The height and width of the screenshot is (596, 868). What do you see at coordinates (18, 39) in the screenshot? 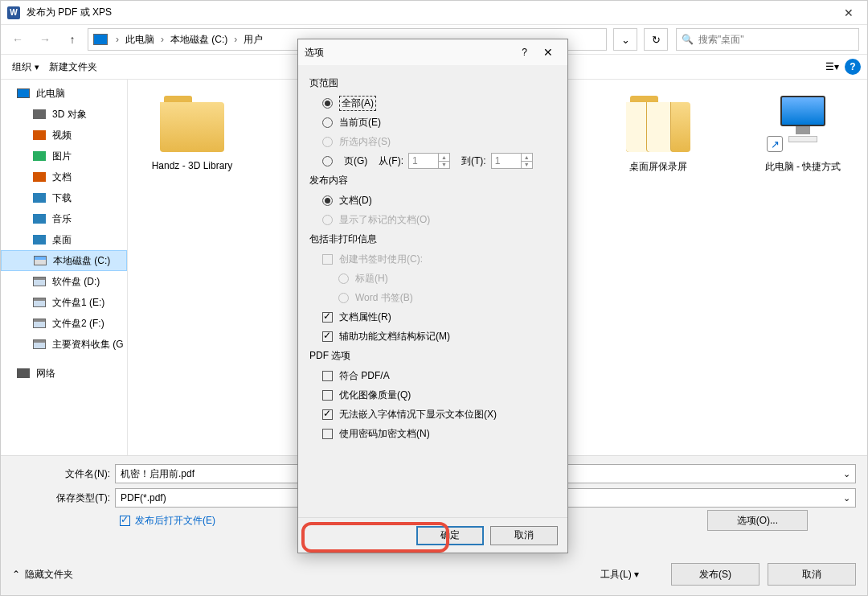
I see `back-icon: ←` at bounding box center [18, 39].